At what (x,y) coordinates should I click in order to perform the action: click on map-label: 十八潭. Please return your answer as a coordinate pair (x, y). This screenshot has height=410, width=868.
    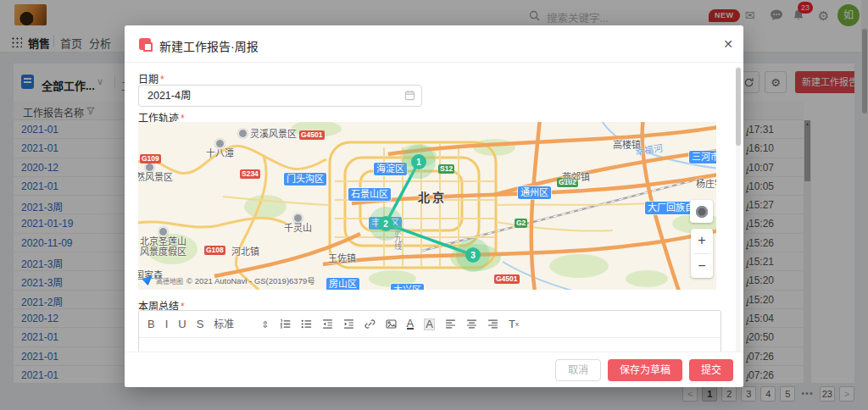
    Looking at the image, I should click on (220, 149).